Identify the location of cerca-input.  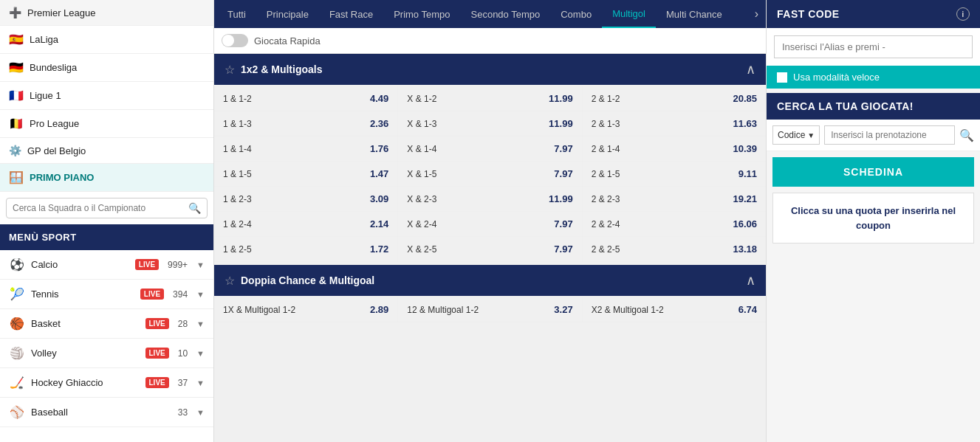
(889, 135).